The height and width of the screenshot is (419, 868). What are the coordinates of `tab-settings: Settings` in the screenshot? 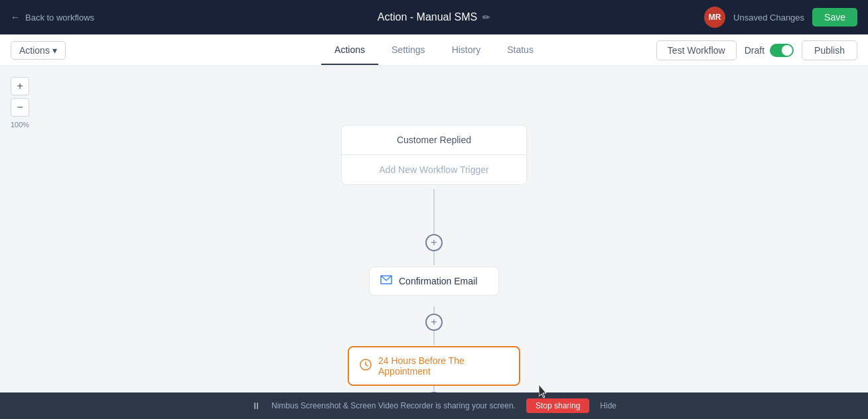 It's located at (409, 50).